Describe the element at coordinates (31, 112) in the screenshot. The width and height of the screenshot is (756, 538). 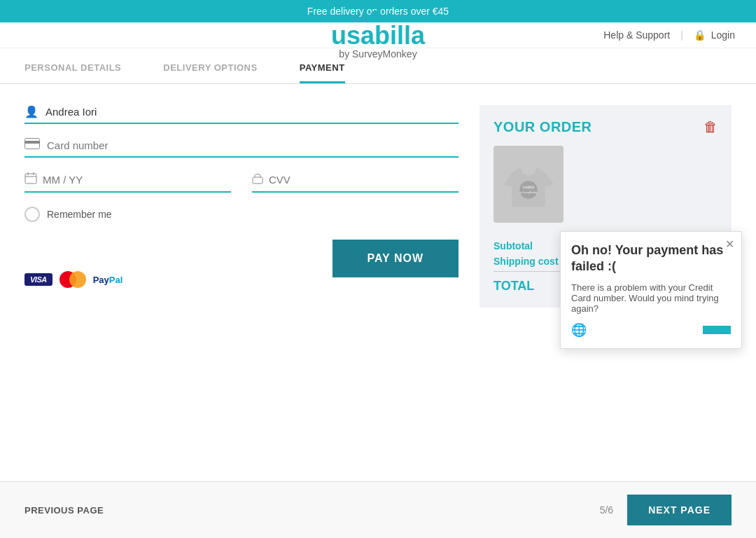
I see `user-icon: 👤` at that location.